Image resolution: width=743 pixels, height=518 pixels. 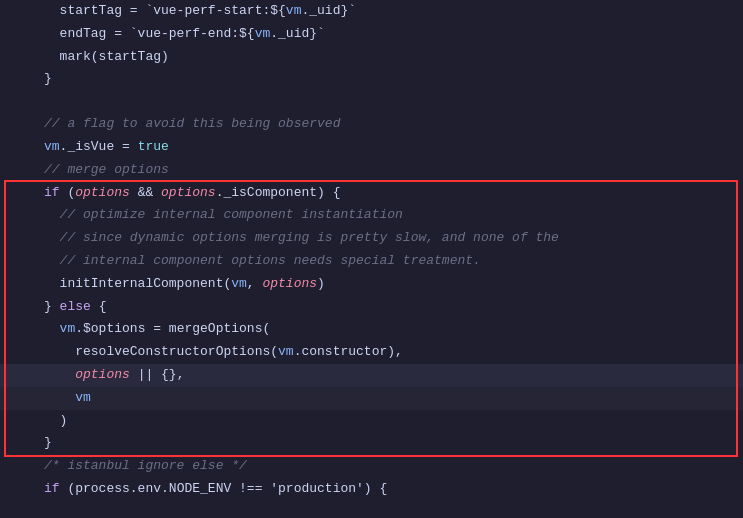 What do you see at coordinates (392, 12) in the screenshot?
I see `line-content: startTag = `vue-perf-start:${vm._uid}`` at bounding box center [392, 12].